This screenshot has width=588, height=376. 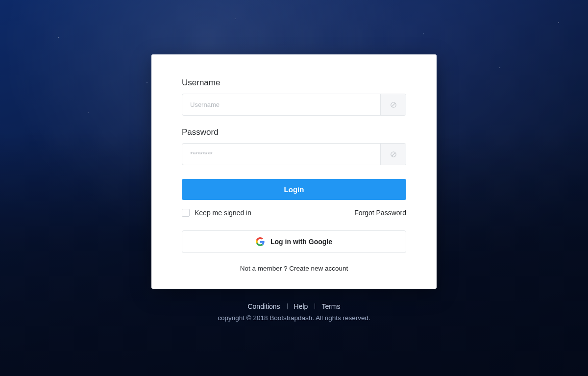 What do you see at coordinates (294, 306) in the screenshot?
I see `footer-links: Conditions Help Terms` at bounding box center [294, 306].